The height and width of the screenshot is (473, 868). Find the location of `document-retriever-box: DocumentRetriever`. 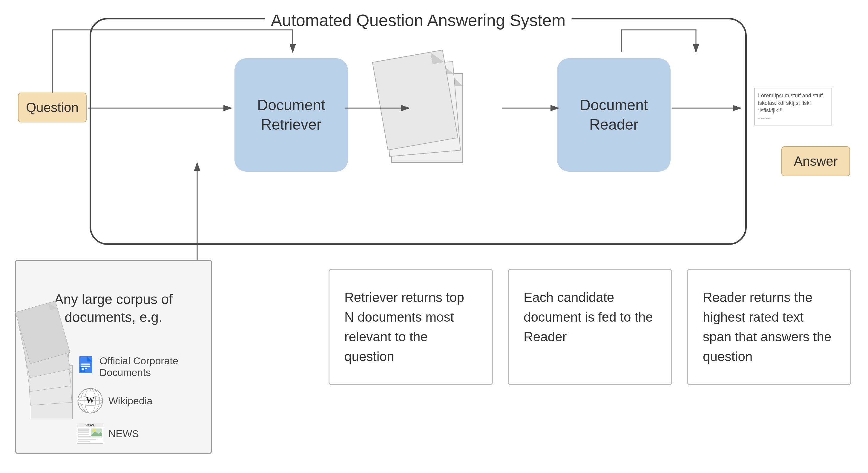

document-retriever-box: DocumentRetriever is located at coordinates (291, 115).